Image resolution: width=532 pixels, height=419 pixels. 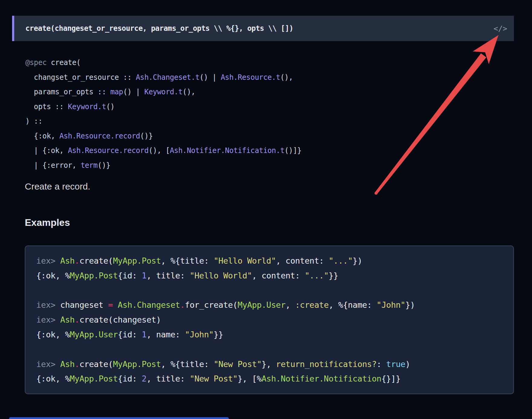 I want to click on code-line: iex> changeset = Ash.Changeset.for_creat…, so click(x=269, y=305).